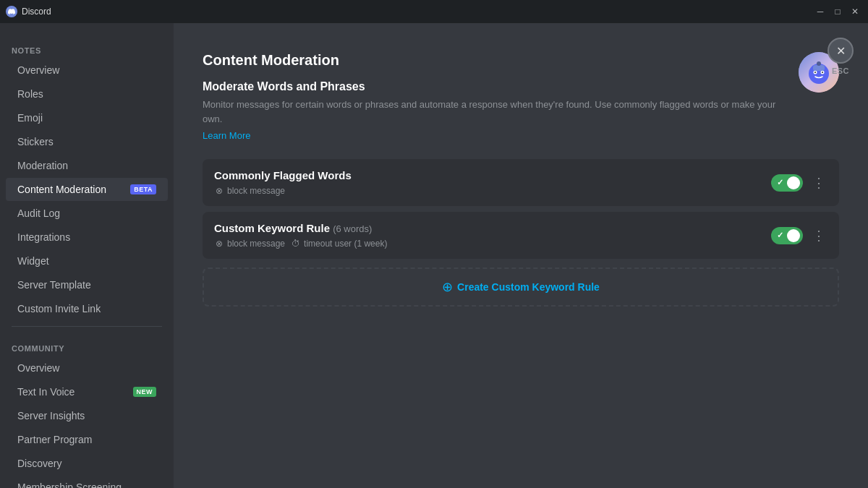  What do you see at coordinates (87, 213) in the screenshot?
I see `sidebar-item-audit-log: Audit Log` at bounding box center [87, 213].